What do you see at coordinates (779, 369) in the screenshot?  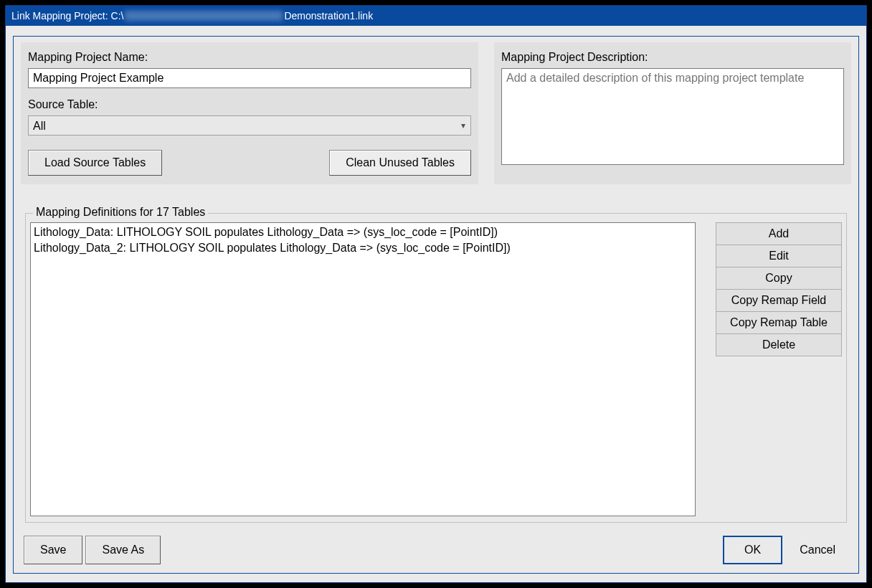 I see `mapping-side-buttons: Add Edit Copy Copy Remap Field Copy Rema…` at bounding box center [779, 369].